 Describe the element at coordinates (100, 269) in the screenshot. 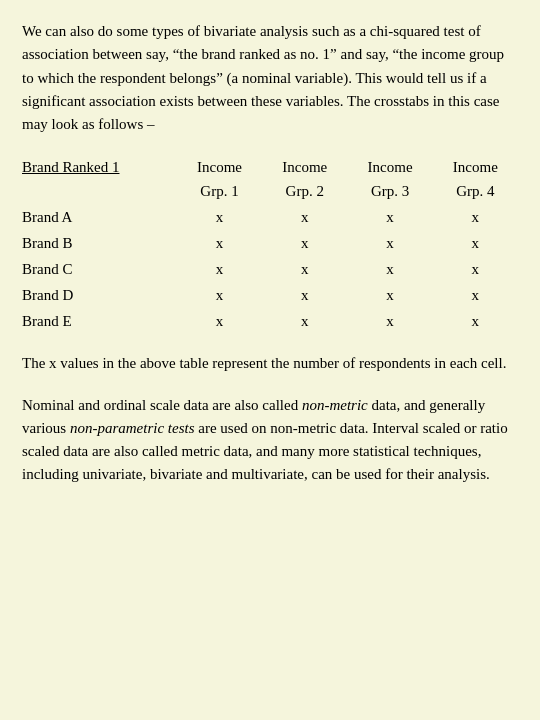

I see `brand-cell: Brand C` at that location.